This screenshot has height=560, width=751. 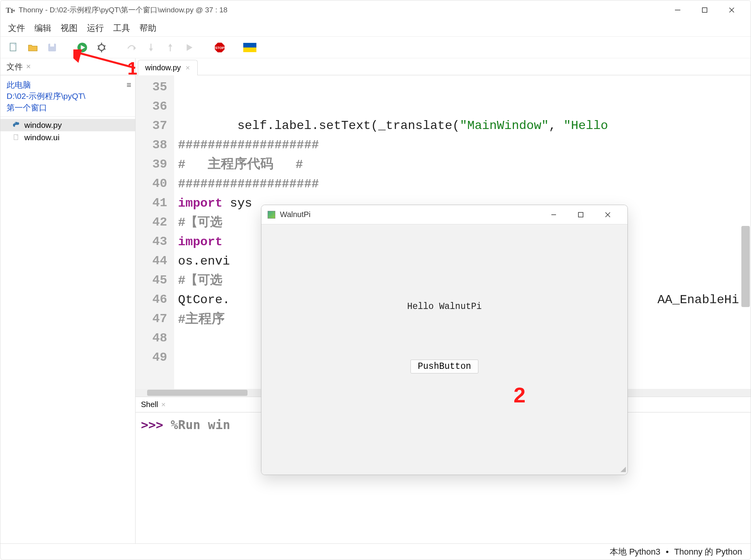 What do you see at coordinates (68, 67) in the screenshot?
I see `files-panel-tab: 文件 ✕` at bounding box center [68, 67].